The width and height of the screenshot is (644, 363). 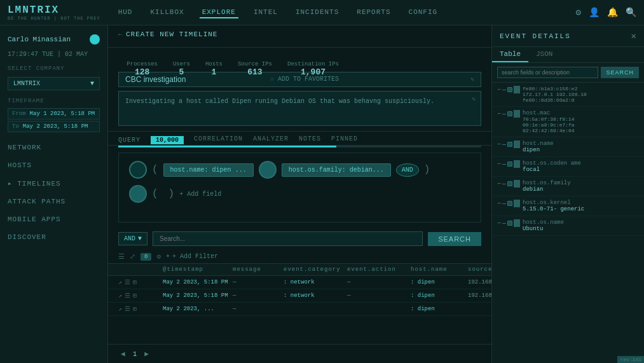 I want to click on sidebar-item-timelines: ▸ TIMELINES, so click(x=53, y=183).